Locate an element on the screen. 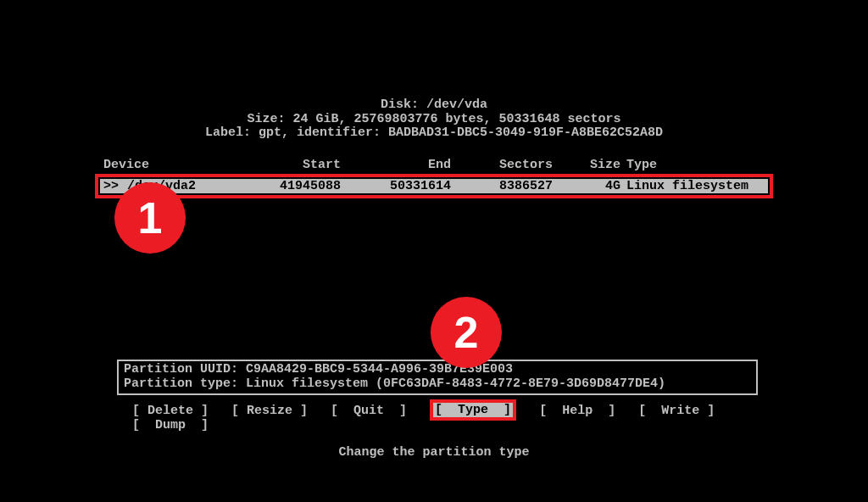 This screenshot has width=868, height=502. annotation-frame-1: >> /dev/vda2 41945088 50331614 8386527 4… is located at coordinates (434, 187).